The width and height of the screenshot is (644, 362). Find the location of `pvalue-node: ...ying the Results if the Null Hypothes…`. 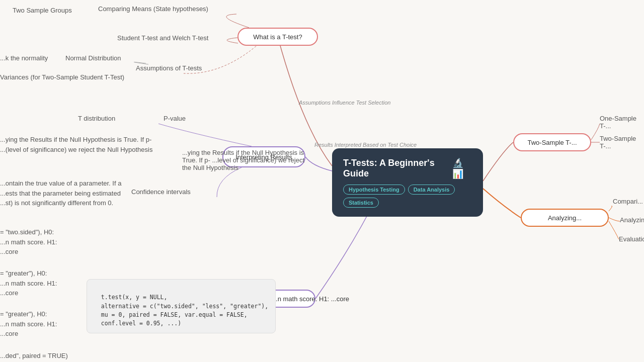

pvalue-node: ...ying the Results if the Null Hypothes… is located at coordinates (248, 160).